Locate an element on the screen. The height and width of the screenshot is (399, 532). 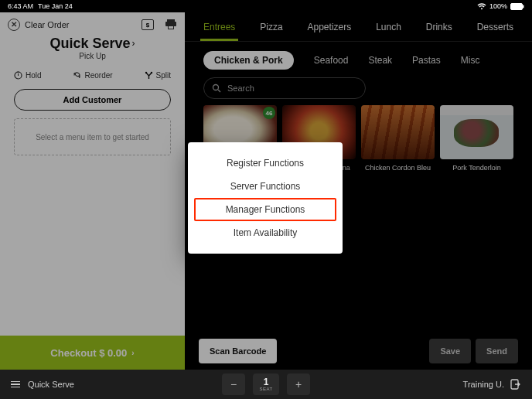
scan-barcode-button: Scan Barcode is located at coordinates (238, 351).